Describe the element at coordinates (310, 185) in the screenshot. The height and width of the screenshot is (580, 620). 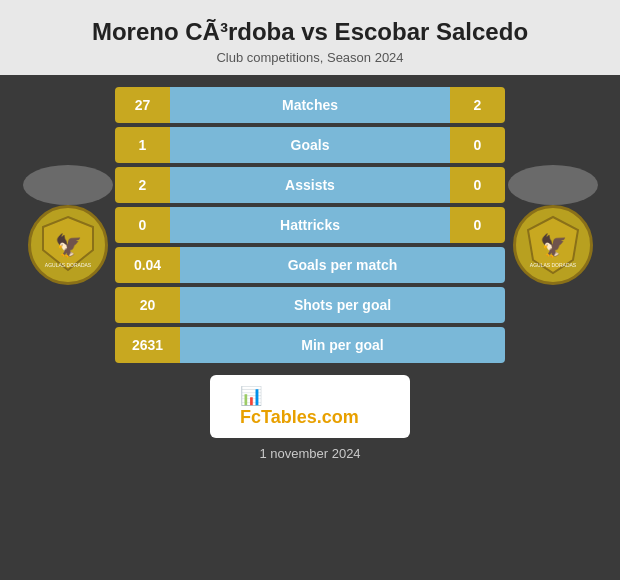
I see `stat-bar-2: Assists` at that location.